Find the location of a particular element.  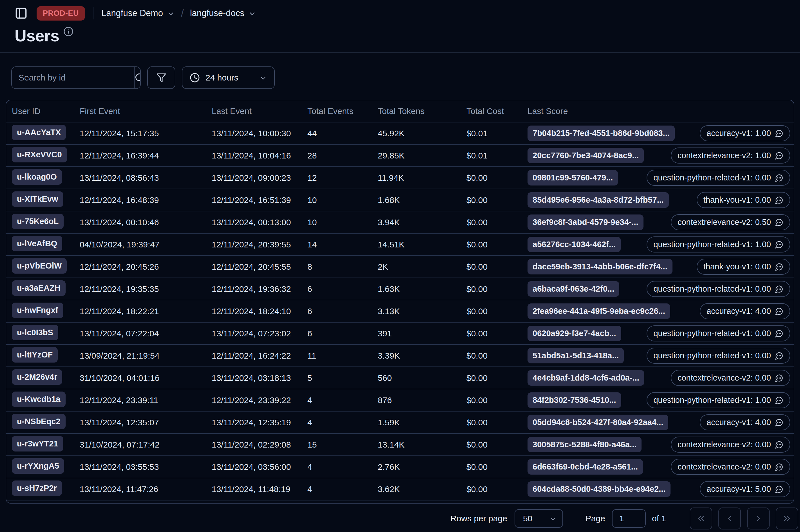

sidebar-toggle-button is located at coordinates (21, 13).